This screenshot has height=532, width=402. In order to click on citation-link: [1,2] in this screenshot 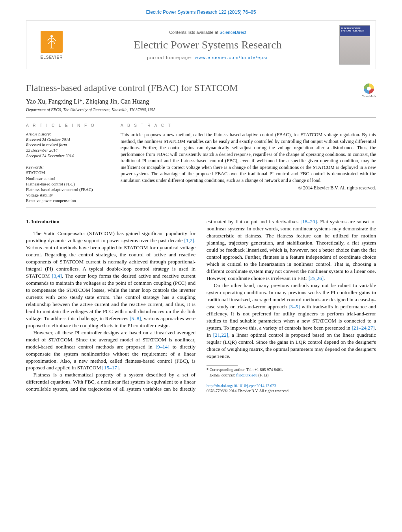, I will do `click(189, 240)`.